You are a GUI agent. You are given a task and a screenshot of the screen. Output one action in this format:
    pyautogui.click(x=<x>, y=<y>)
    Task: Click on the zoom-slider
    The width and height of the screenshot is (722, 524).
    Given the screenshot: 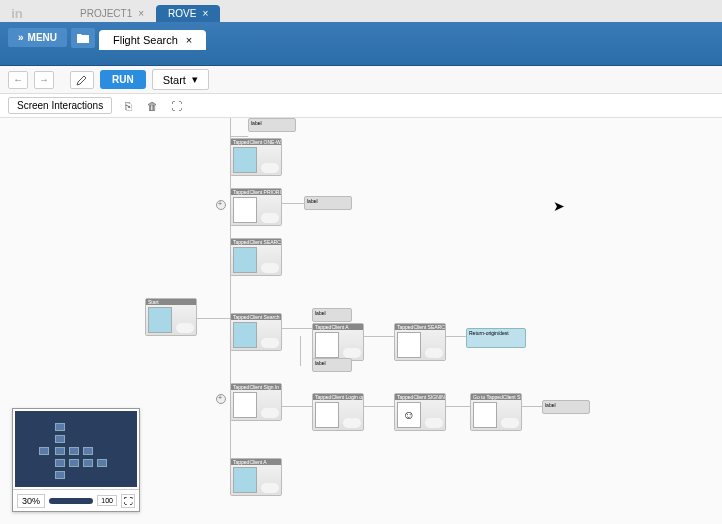 What is the action you would take?
    pyautogui.click(x=71, y=501)
    